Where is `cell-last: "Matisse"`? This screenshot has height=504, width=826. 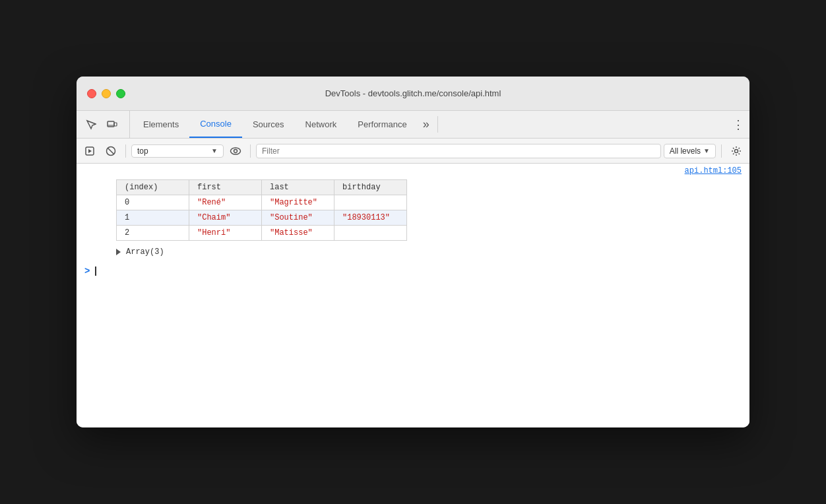
cell-last: "Matisse" is located at coordinates (298, 234).